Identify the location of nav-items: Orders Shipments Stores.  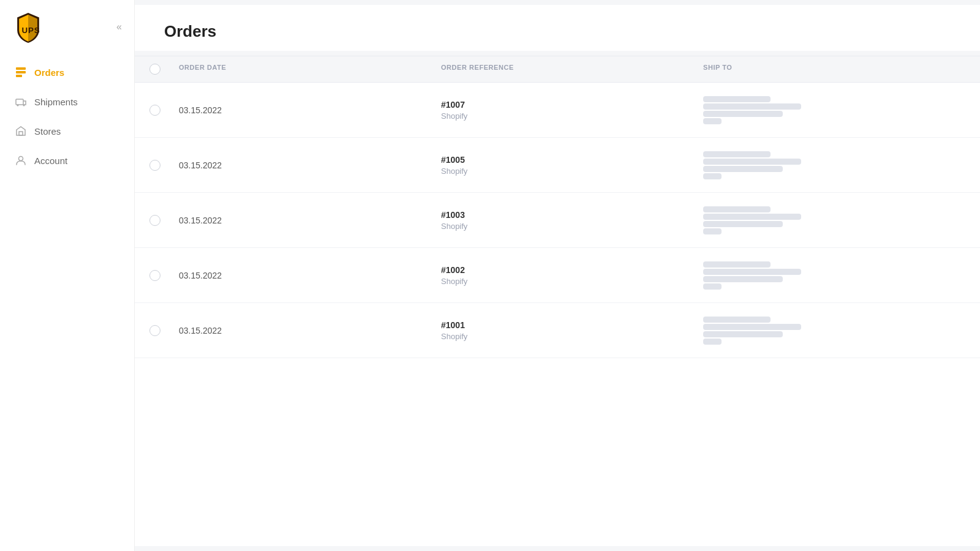
(67, 116).